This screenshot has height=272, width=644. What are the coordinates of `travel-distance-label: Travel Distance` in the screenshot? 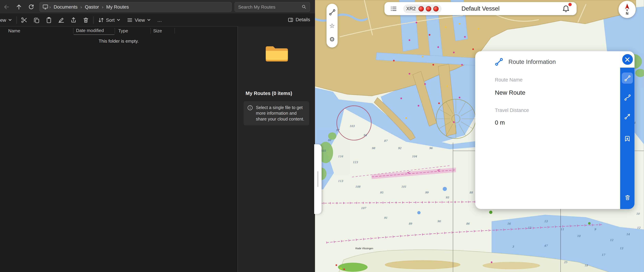 It's located at (512, 110).